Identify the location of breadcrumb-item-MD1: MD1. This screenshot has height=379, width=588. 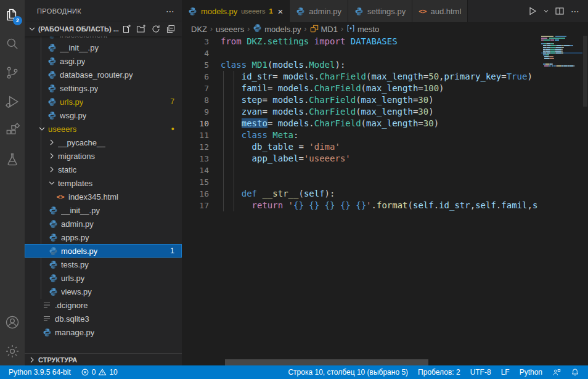
(324, 30).